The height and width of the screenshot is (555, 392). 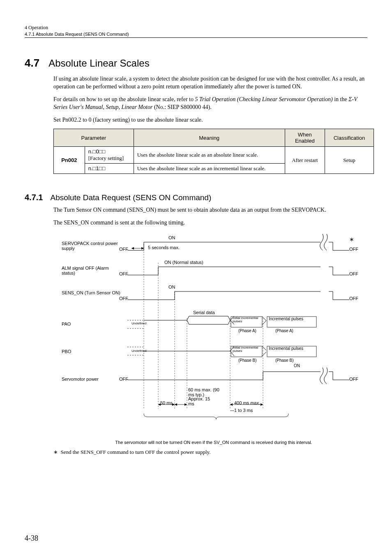 What do you see at coordinates (209, 138) in the screenshot?
I see `th-meaning: Meaning` at bounding box center [209, 138].